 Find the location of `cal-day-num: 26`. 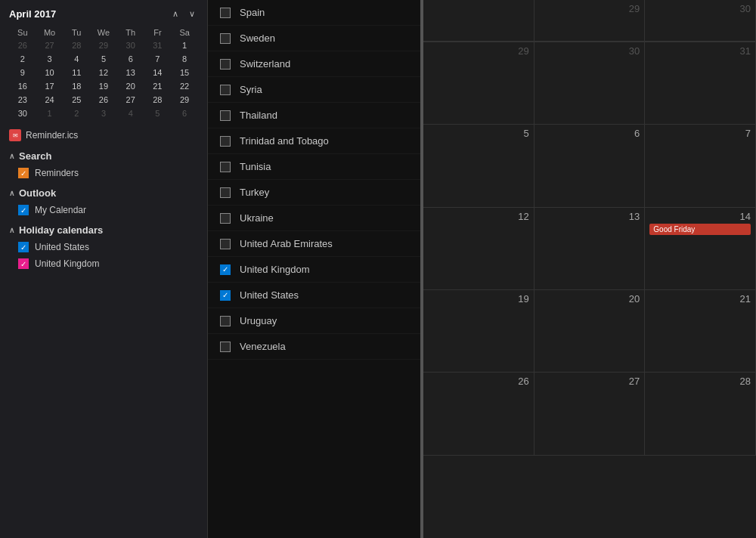

cal-day-num: 26 is located at coordinates (479, 381).